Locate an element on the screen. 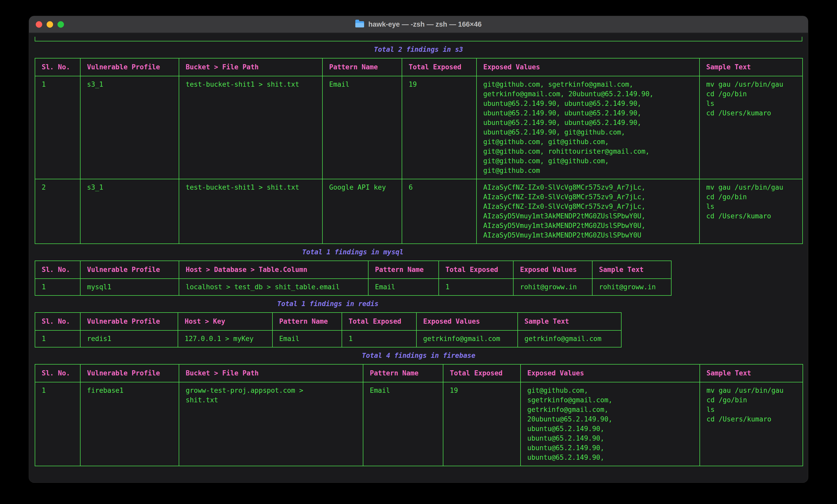 The width and height of the screenshot is (837, 504). folder-icon is located at coordinates (360, 24).